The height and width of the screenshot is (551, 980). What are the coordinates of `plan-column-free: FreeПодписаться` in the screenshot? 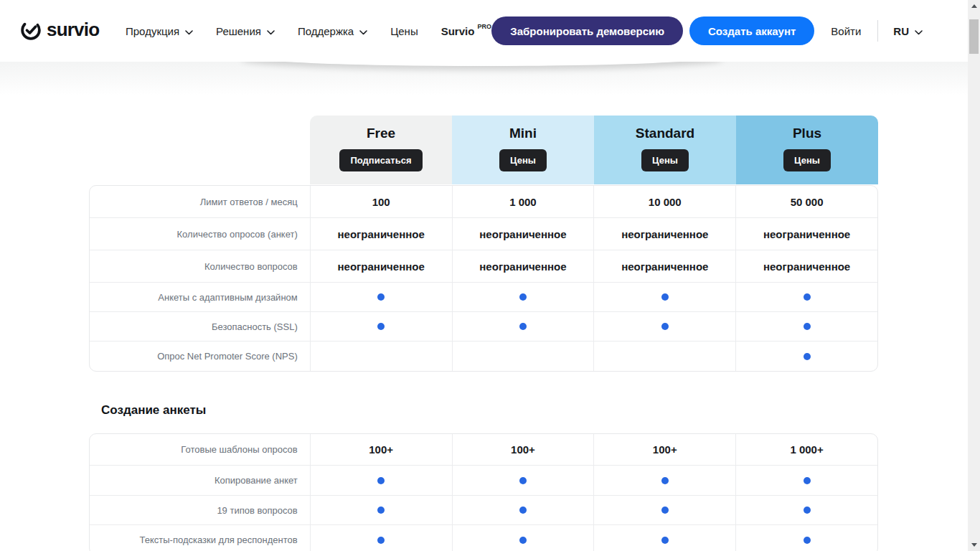 It's located at (381, 150).